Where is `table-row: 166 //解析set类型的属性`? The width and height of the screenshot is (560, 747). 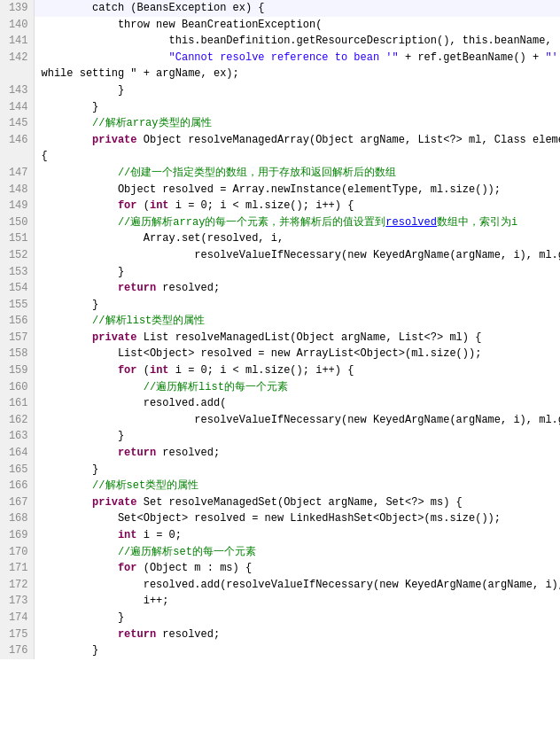
table-row: 166 //解析set类型的属性 is located at coordinates (280, 486).